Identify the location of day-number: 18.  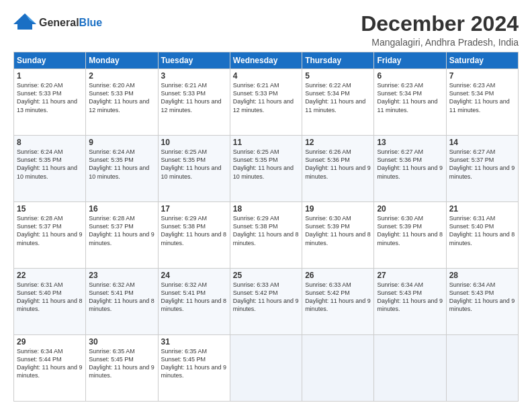
(266, 209).